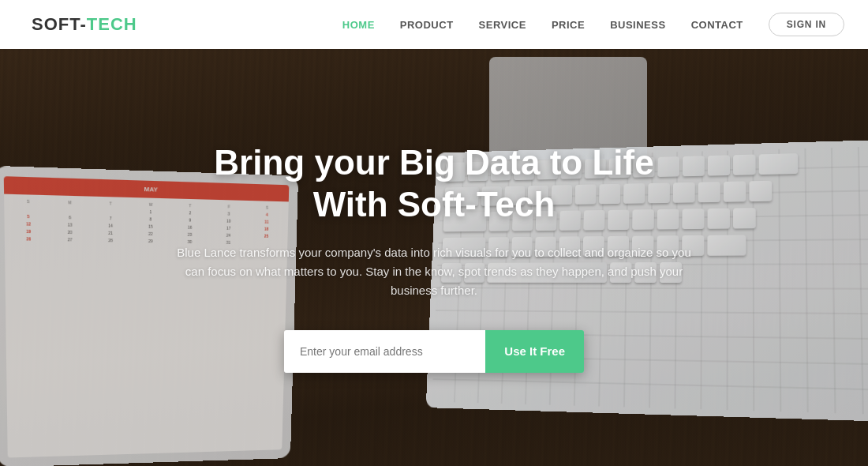  I want to click on navbar: SOFT-TECH HOME PRODUCT SERVICE PRICE BUS…, so click(434, 24).